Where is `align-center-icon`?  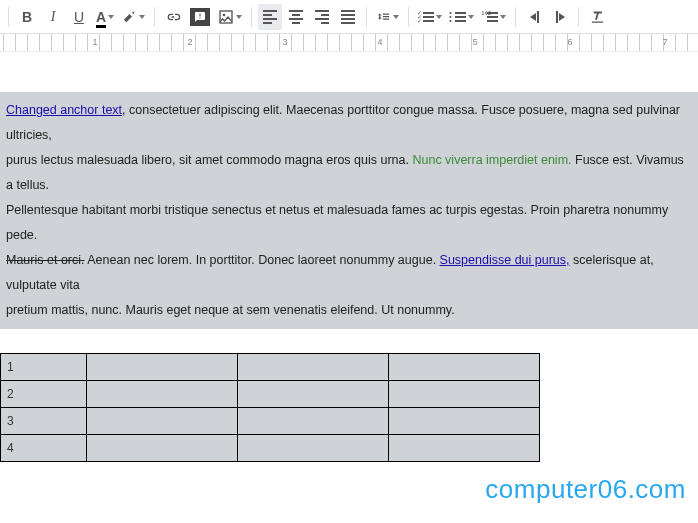 align-center-icon is located at coordinates (296, 17).